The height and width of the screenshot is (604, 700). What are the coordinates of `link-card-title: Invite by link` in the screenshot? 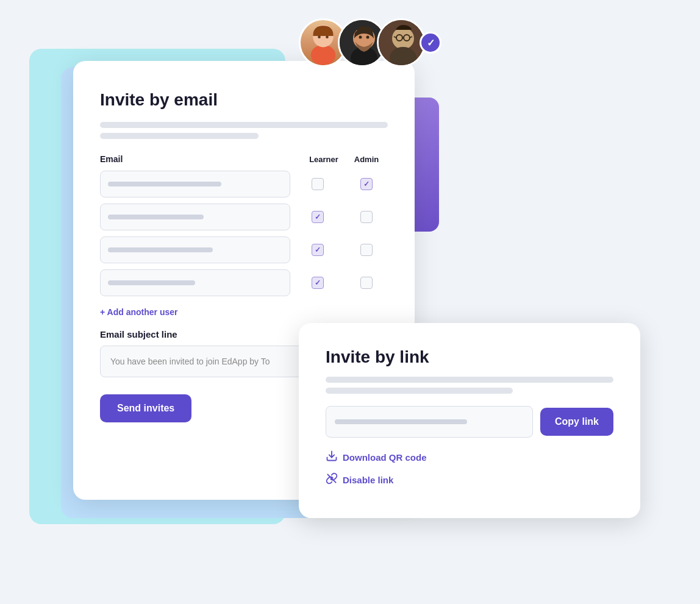 It's located at (470, 357).